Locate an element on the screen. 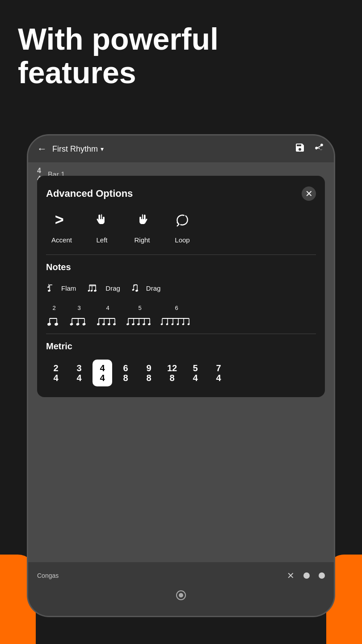 This screenshot has height=644, width=362. tuplet-2-number: 2 is located at coordinates (54, 308).